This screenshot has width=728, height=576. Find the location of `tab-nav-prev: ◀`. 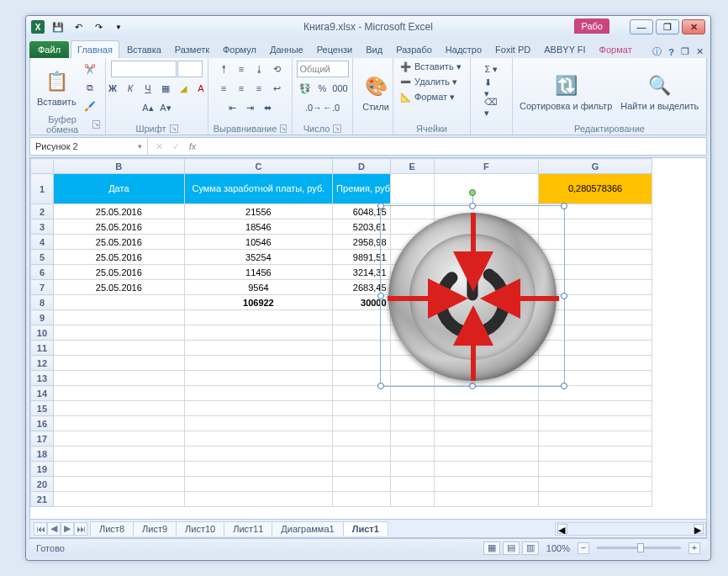

tab-nav-prev: ◀ is located at coordinates (54, 529).